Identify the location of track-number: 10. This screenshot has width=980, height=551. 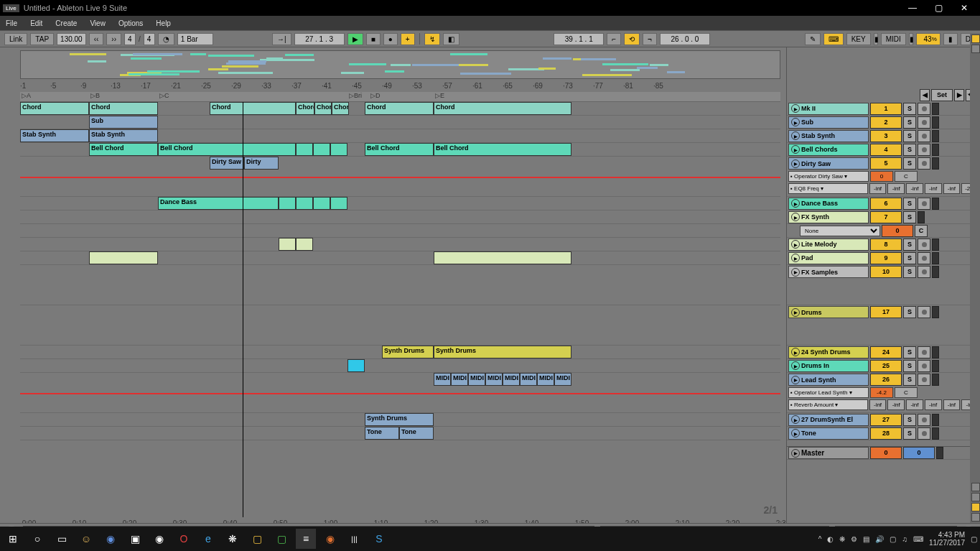
(886, 272).